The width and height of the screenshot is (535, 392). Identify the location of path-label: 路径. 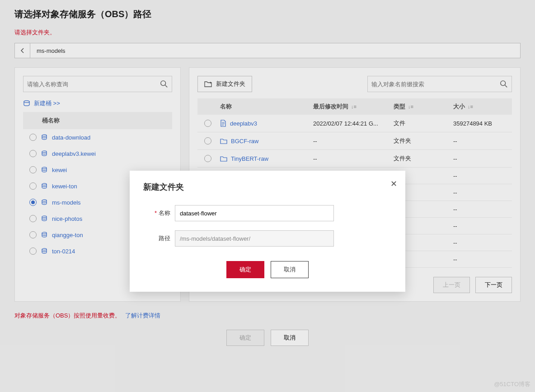
(164, 238).